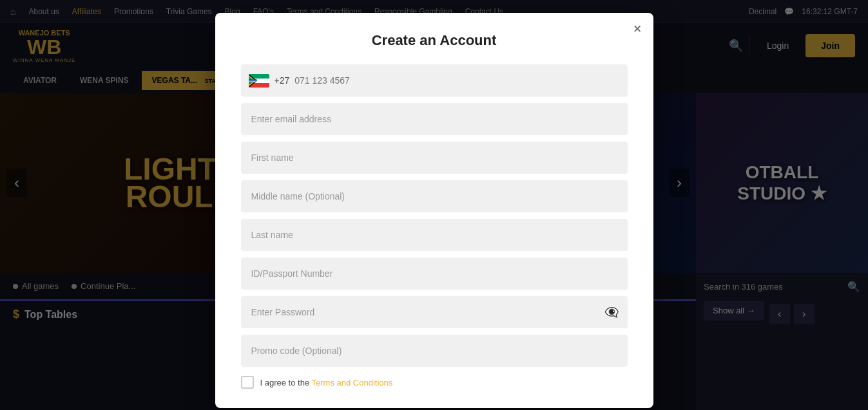 The image size is (868, 410). What do you see at coordinates (247, 382) in the screenshot?
I see `terms-checkbox` at bounding box center [247, 382].